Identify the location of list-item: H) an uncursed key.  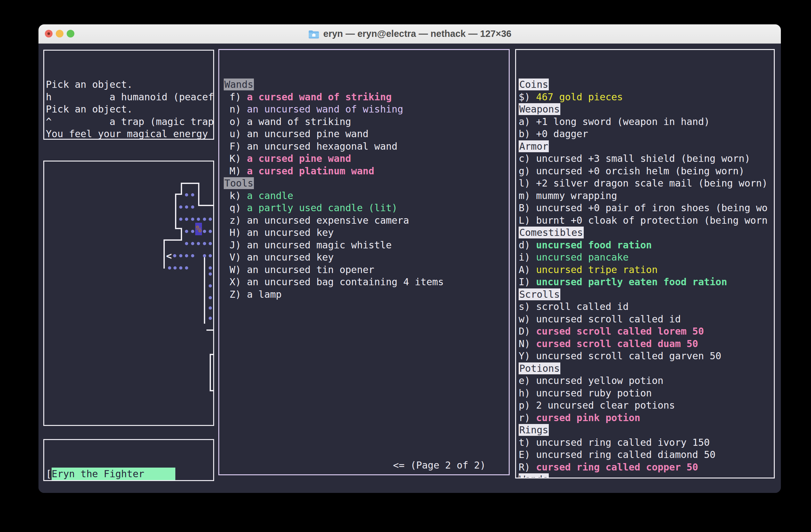
(366, 233).